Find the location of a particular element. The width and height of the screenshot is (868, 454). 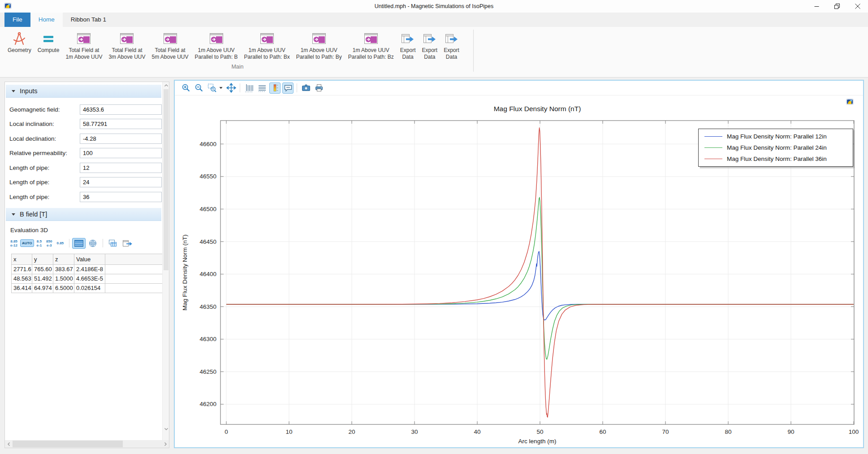

zoom-extents-button is located at coordinates (231, 88).